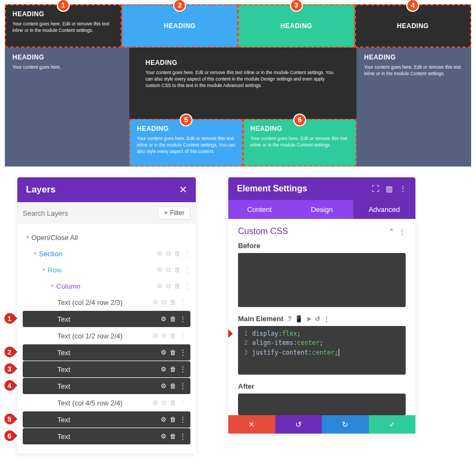 The width and height of the screenshot is (476, 466). I want to click on preview-cell: 5HEADINGYour content goes here. Edit or …, so click(186, 143).